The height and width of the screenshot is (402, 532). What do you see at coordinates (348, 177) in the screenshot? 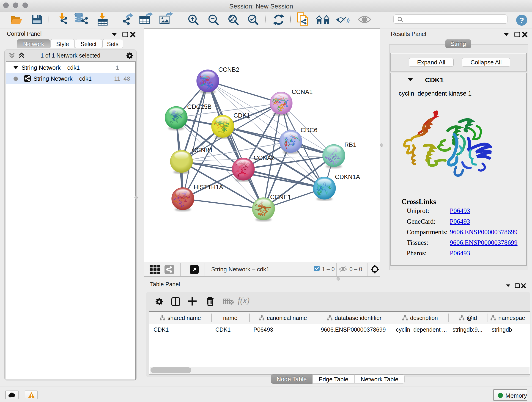
I see `svg-text: CDKN1A` at bounding box center [348, 177].